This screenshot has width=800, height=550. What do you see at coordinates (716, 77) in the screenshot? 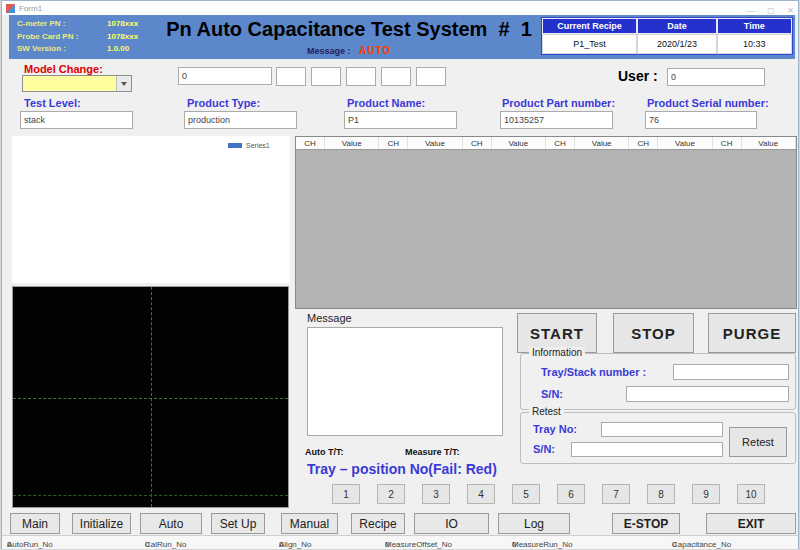
I see `user-input` at bounding box center [716, 77].